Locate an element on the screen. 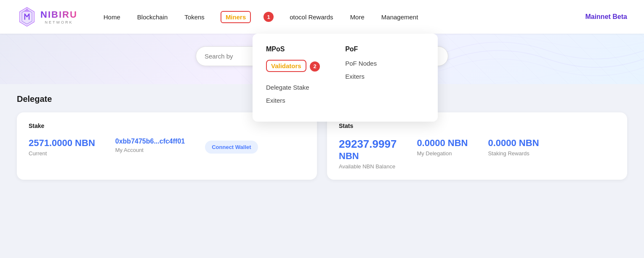  miners-badge: 1 is located at coordinates (269, 17).